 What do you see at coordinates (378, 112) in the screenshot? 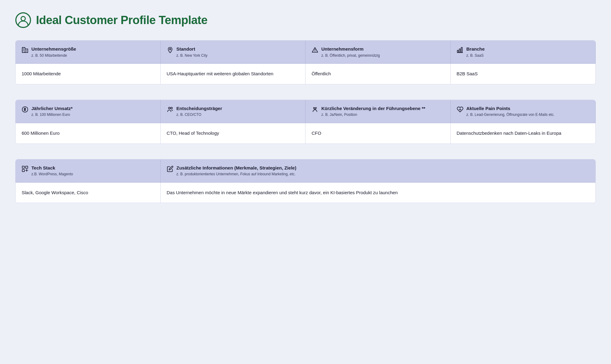
I see `header-leadership-change: Kürzliche Veränderung in der Führungsebe…` at bounding box center [378, 112].